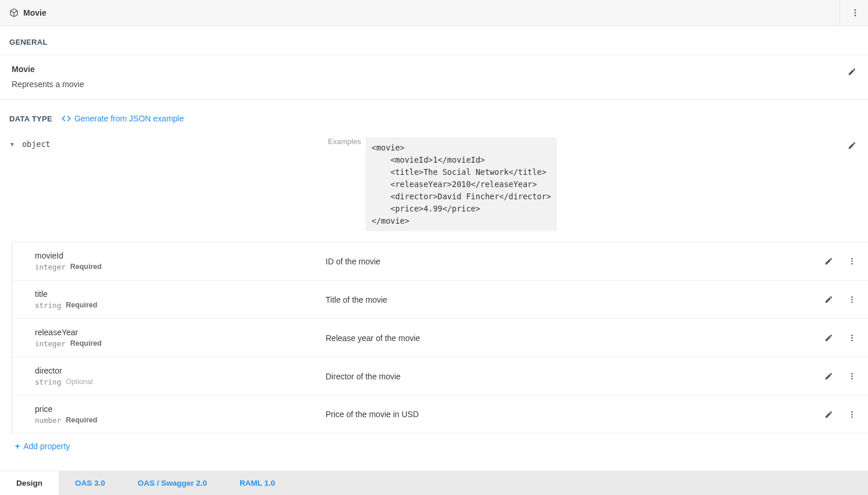 Image resolution: width=868 pixels, height=495 pixels. What do you see at coordinates (852, 145) in the screenshot?
I see `edit-object-button` at bounding box center [852, 145].